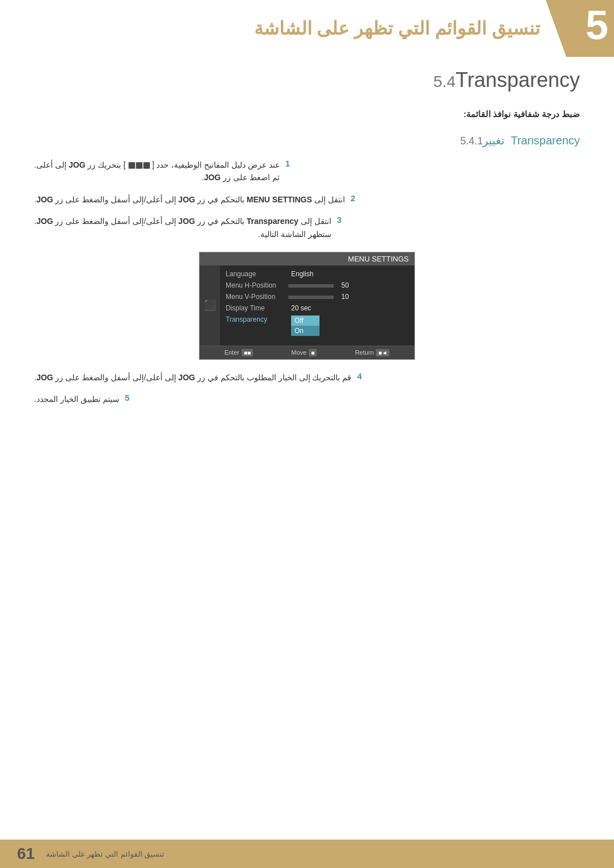 The width and height of the screenshot is (614, 868). What do you see at coordinates (307, 306) in the screenshot?
I see `menu-body: ⬛ Language English Menu H-Position` at bounding box center [307, 306].